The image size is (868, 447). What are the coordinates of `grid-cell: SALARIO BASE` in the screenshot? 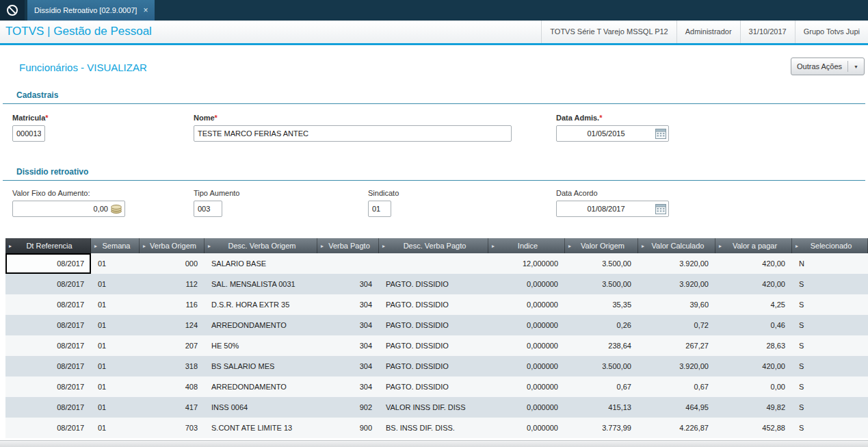 It's located at (261, 264).